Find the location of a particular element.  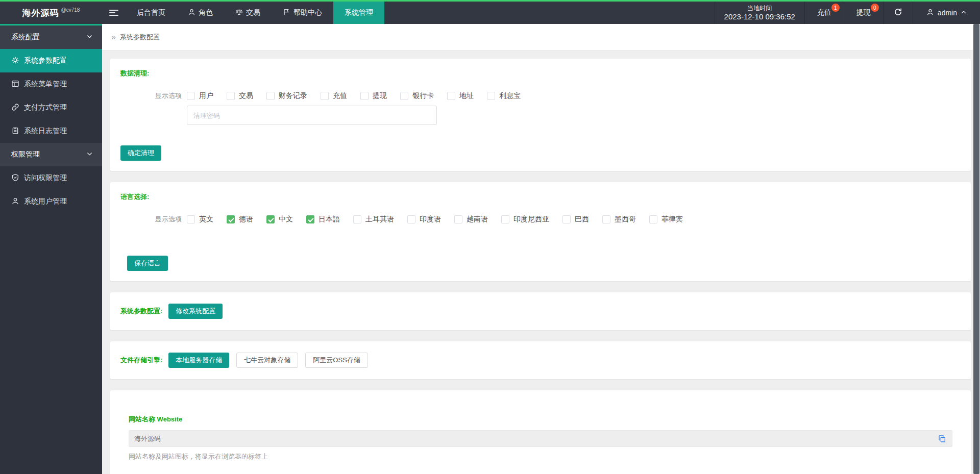

checkbox-option: 日本語 is located at coordinates (323, 219).